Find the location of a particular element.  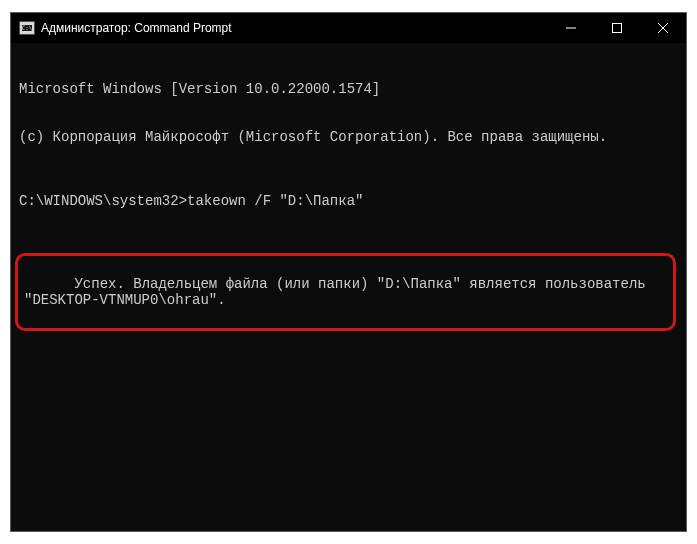

prompt-line: C:\WINDOWS\system32>takeown /F "D:\Папка… is located at coordinates (348, 201).